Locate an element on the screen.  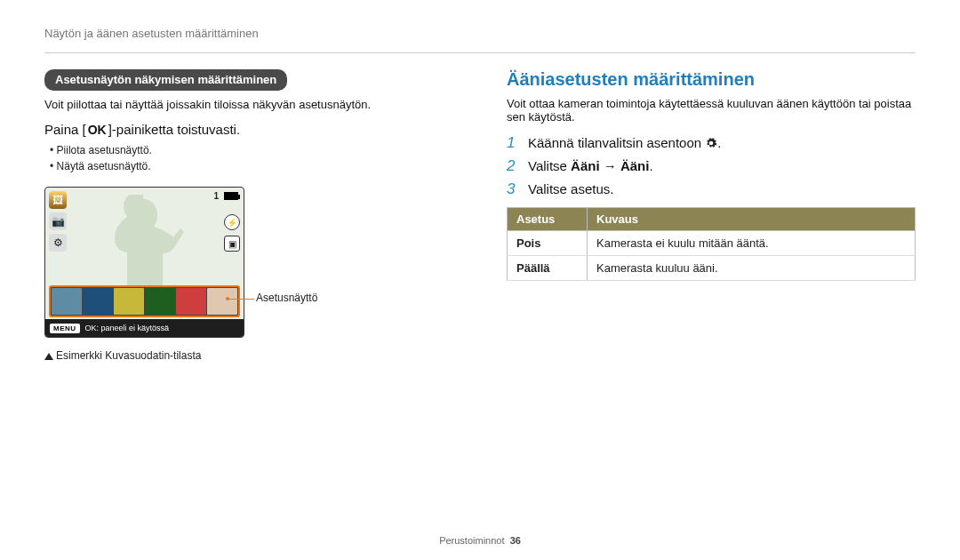
camera-right-icons: ⚡ ▣ is located at coordinates (232, 233).